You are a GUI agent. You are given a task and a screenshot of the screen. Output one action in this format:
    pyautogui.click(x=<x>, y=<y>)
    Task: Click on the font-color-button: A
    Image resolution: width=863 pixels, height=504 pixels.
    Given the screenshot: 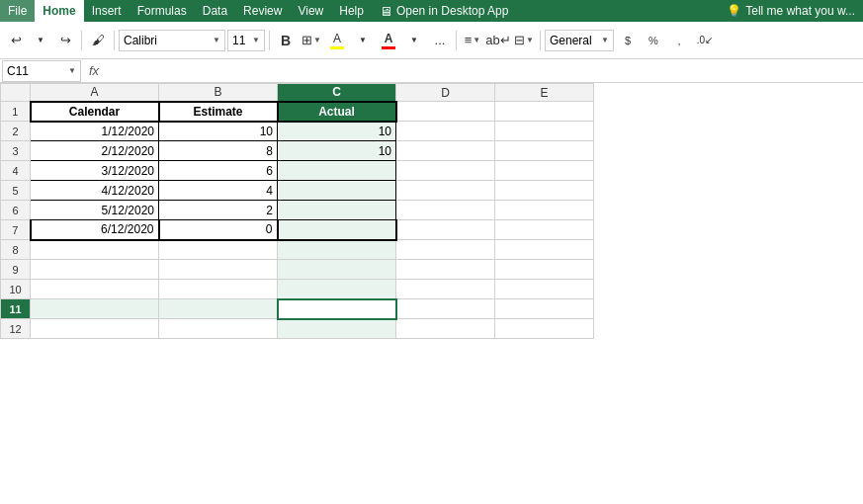 What is the action you would take?
    pyautogui.click(x=388, y=41)
    